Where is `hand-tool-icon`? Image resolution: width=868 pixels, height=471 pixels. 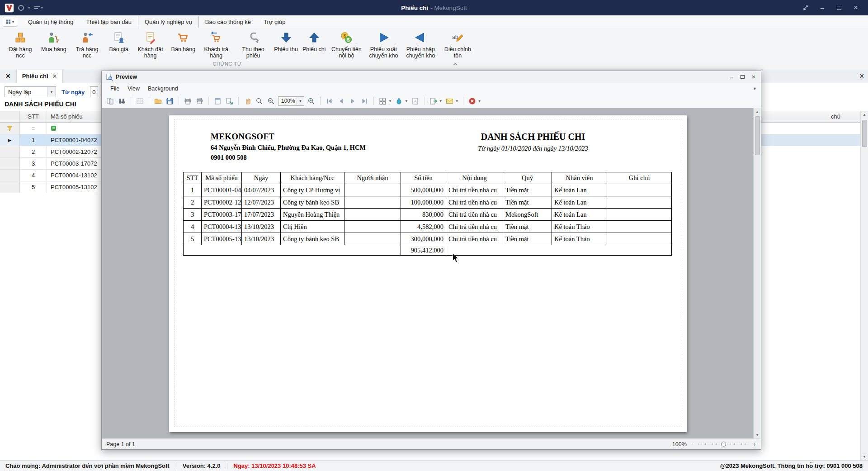 hand-tool-icon is located at coordinates (248, 101).